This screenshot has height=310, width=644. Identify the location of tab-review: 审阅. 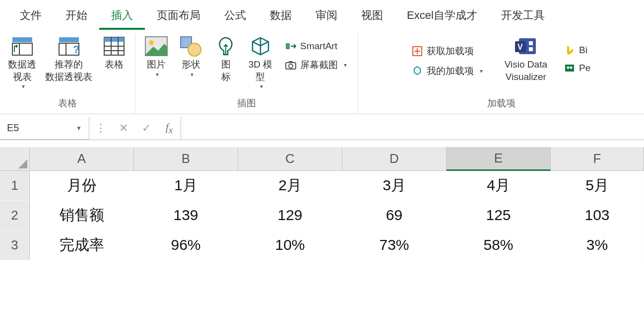
(326, 17).